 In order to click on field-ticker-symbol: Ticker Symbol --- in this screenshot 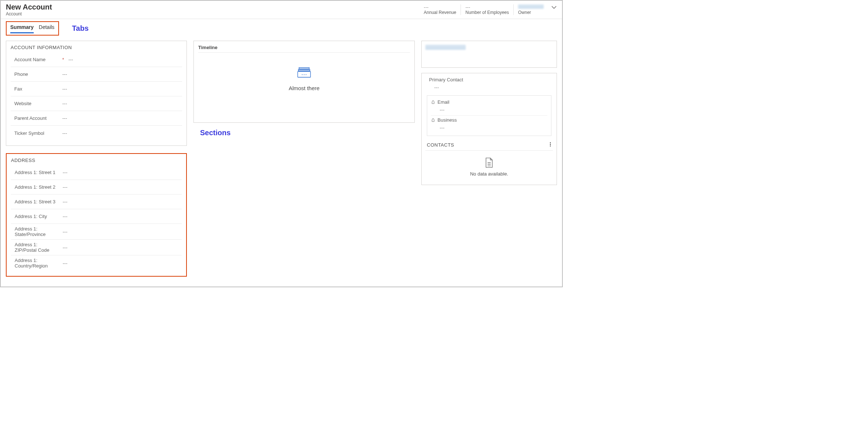, I will do `click(96, 133)`.